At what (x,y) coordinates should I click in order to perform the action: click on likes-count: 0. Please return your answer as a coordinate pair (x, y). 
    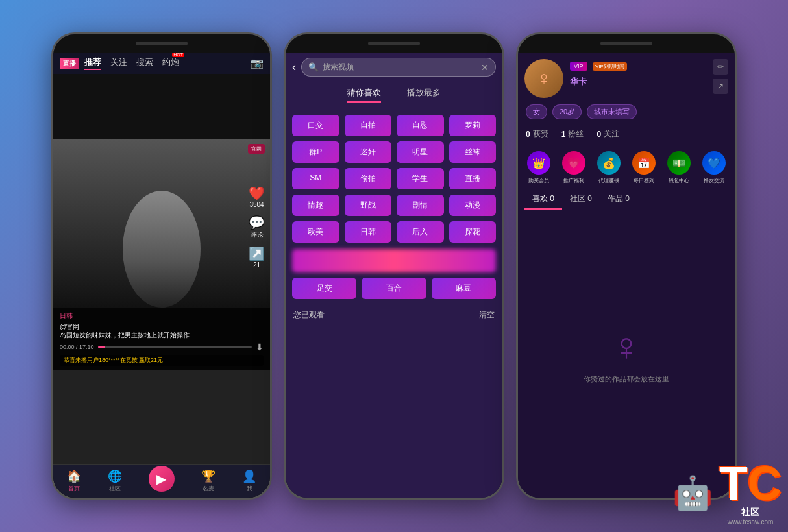
    Looking at the image, I should click on (528, 134).